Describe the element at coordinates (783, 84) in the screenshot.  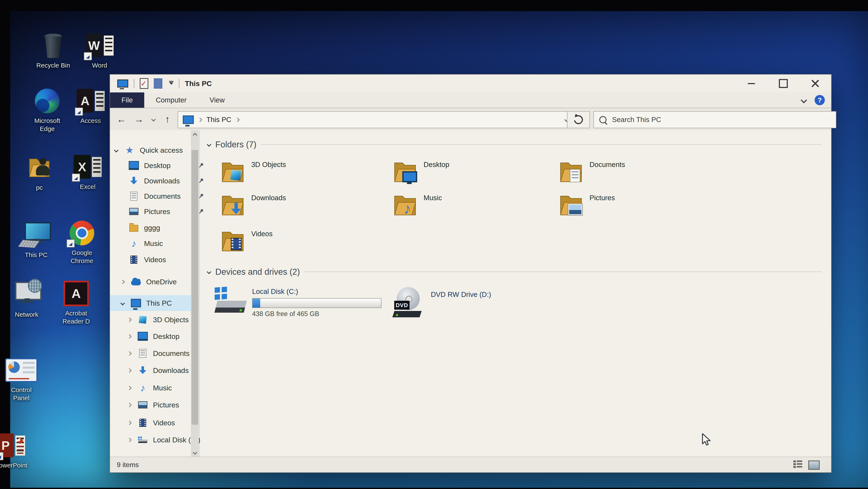
I see `maximize-button` at that location.